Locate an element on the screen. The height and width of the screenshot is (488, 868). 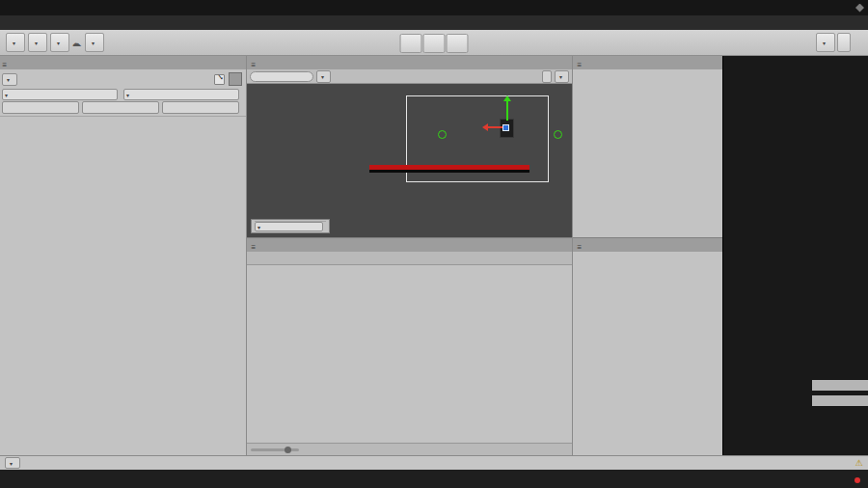
rec-dot-icon is located at coordinates (857, 480).